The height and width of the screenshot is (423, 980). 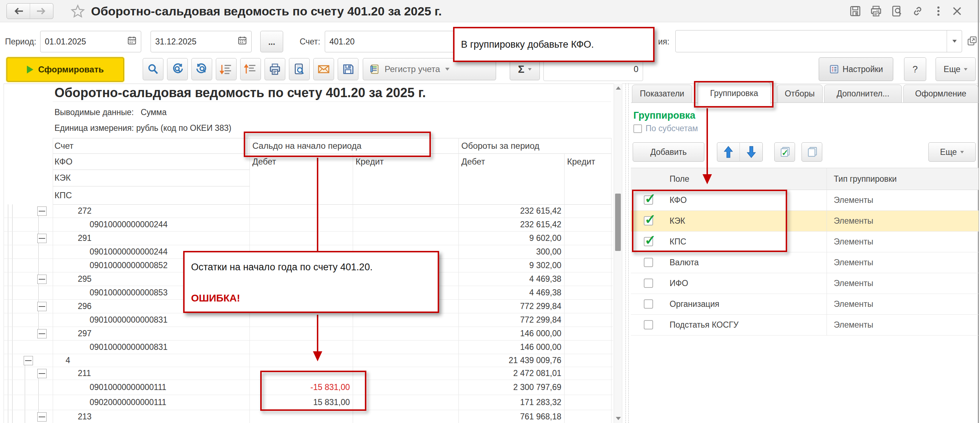 I want to click on by-subaccounts-checkbox, so click(x=638, y=129).